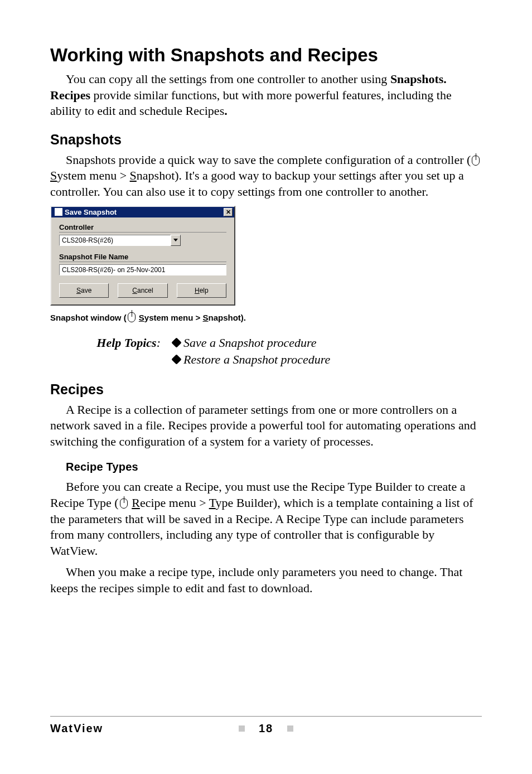  I want to click on recipes-paragraph-1: A Recipe is a collection of parameter se…, so click(266, 426).